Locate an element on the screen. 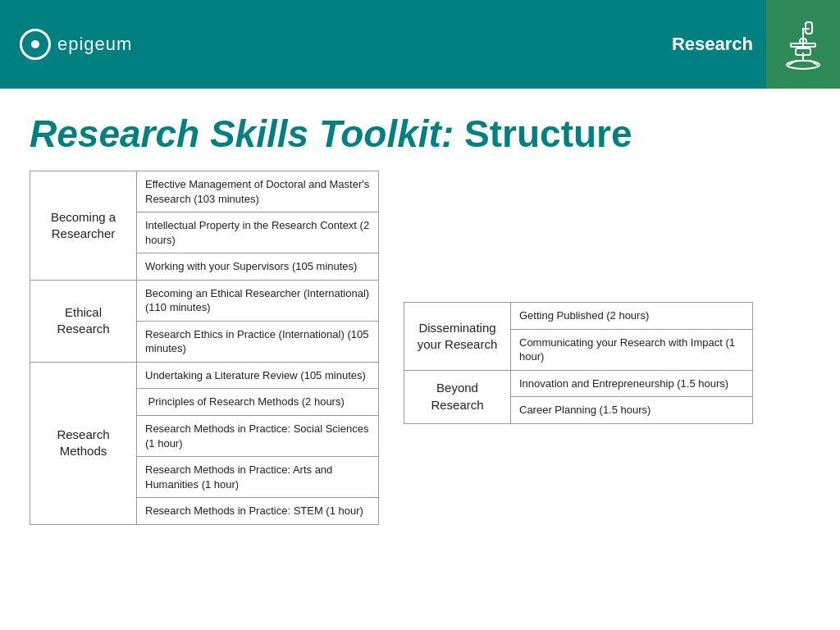 Image resolution: width=840 pixels, height=630 pixels. table-row: ResearchMethods Undertaking a Literature… is located at coordinates (205, 376).